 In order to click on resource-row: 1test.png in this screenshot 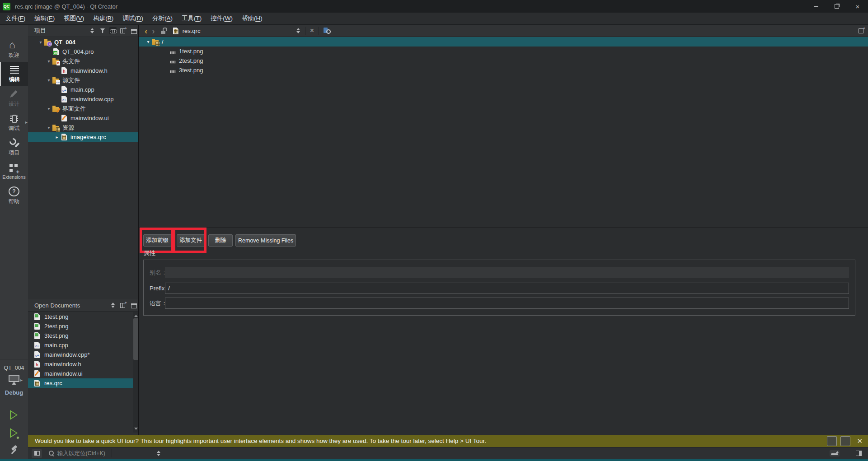, I will do `click(503, 51)`.